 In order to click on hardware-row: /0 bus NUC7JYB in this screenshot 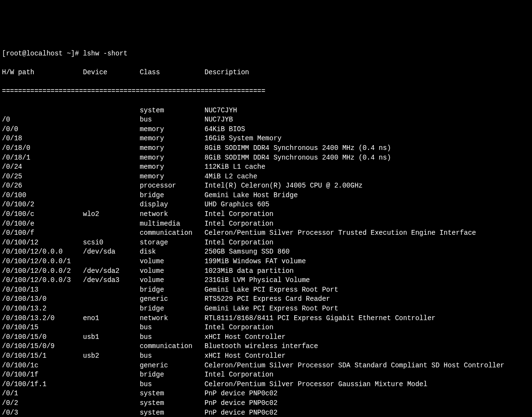, I will do `click(266, 120)`.